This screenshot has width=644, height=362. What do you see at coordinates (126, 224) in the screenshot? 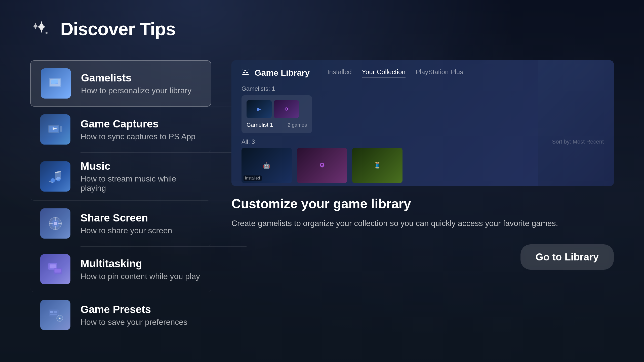
I see `tip-text-share-screen: Share Screen How to share your screen` at bounding box center [126, 224].